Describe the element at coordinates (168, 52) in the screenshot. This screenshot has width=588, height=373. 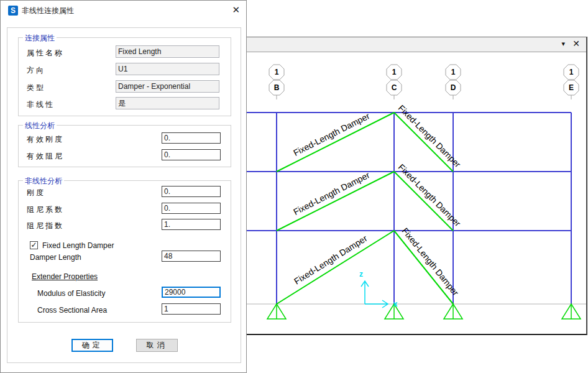
I see `property-name-field` at that location.